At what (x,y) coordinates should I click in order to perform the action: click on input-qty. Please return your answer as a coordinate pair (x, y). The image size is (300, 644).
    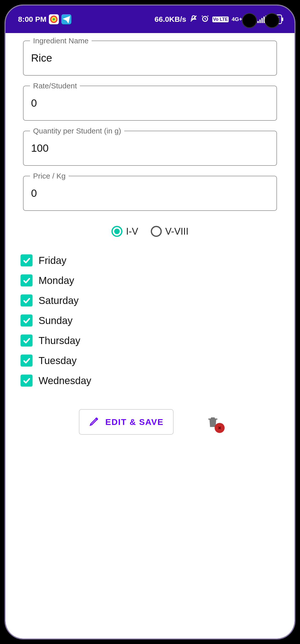
    Looking at the image, I should click on (150, 148).